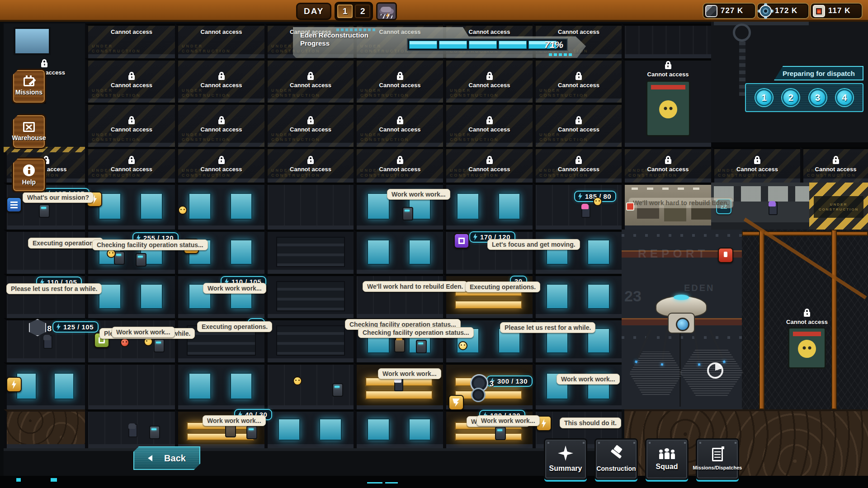 This screenshot has height=488, width=868. I want to click on gear-count: 3, so click(479, 383).